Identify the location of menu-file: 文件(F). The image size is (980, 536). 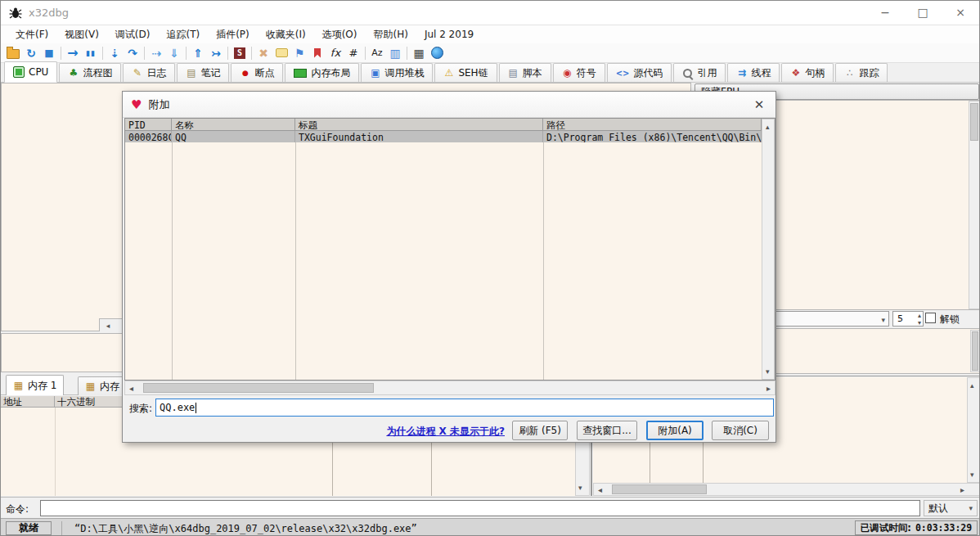
(32, 34).